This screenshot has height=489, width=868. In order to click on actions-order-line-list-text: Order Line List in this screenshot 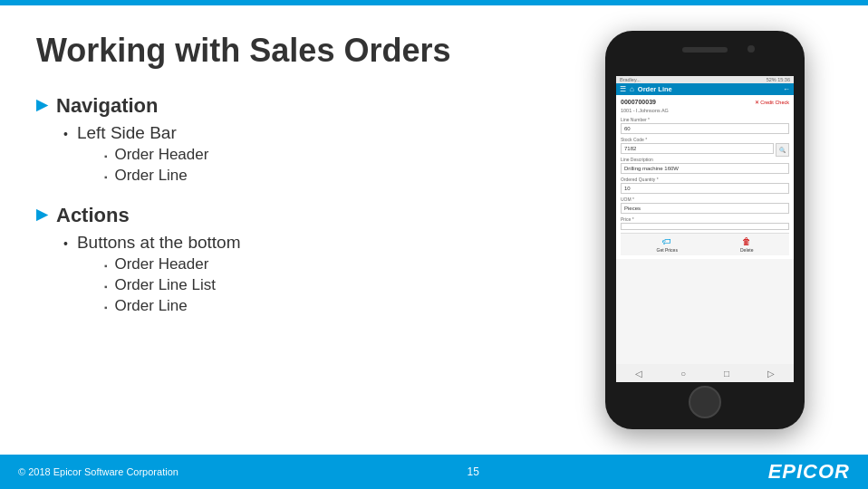, I will do `click(165, 285)`.